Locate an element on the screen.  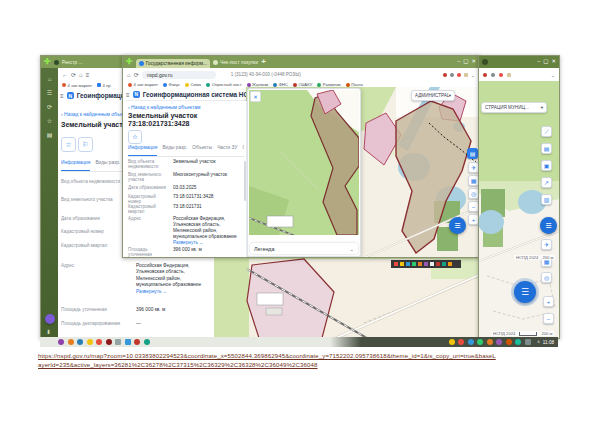
region-dropdown: АДМИНИСТРАЦИЯ МУНИЦ...▾ is located at coordinates (433, 96).